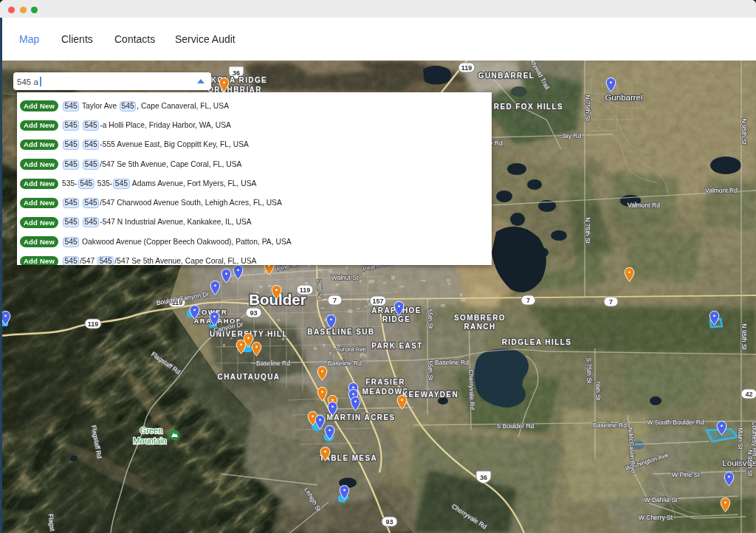 The image size is (756, 533). I want to click on svg-text: W South Boulder Rd, so click(676, 422).